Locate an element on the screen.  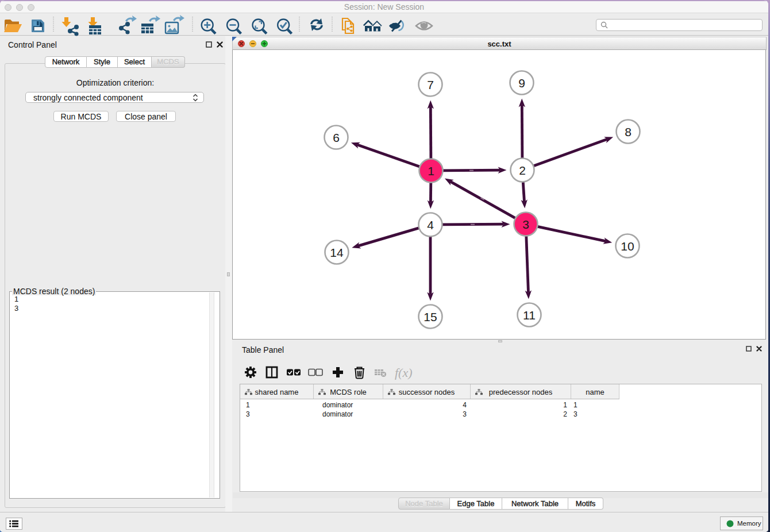
svg-text: 10 is located at coordinates (627, 246).